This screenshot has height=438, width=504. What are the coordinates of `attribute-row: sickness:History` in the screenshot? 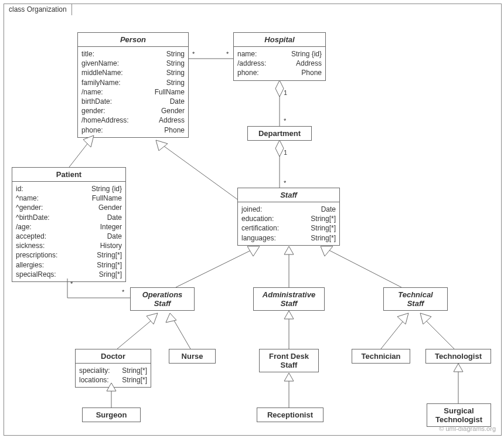 It's located at (69, 246).